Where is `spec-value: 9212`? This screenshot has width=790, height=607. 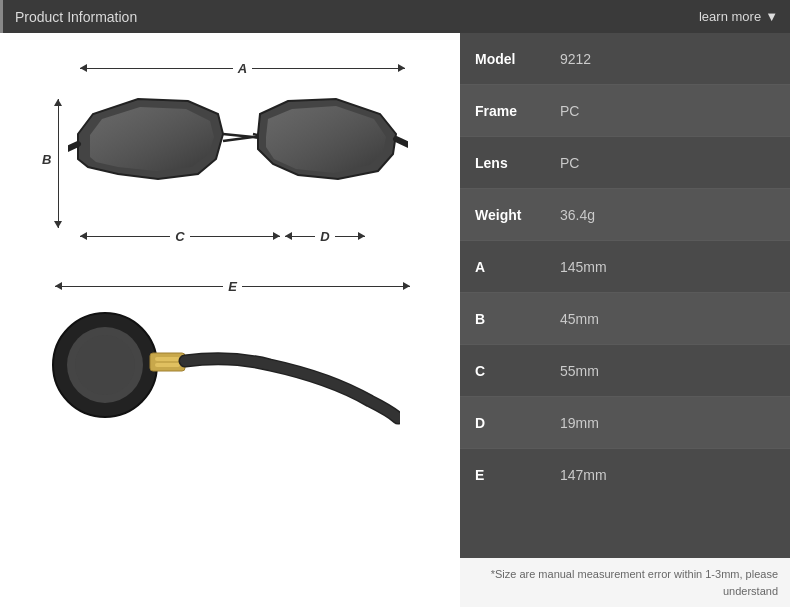 spec-value: 9212 is located at coordinates (670, 59).